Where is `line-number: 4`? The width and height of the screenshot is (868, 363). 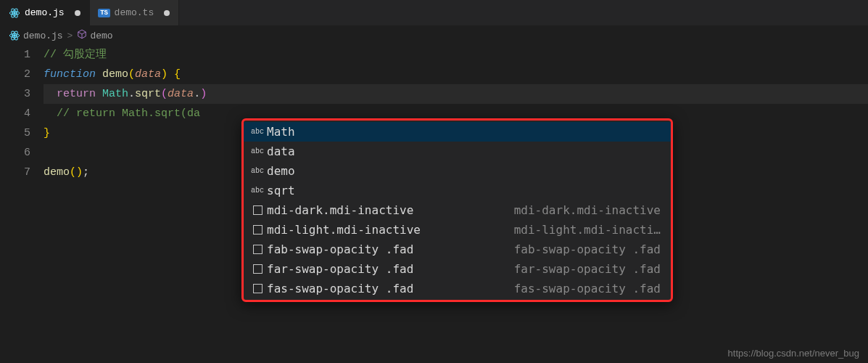 line-number: 4 is located at coordinates (15, 113).